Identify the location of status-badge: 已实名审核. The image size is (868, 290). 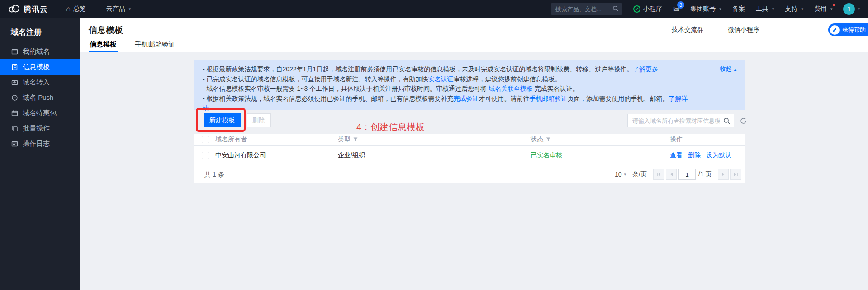
(546, 155).